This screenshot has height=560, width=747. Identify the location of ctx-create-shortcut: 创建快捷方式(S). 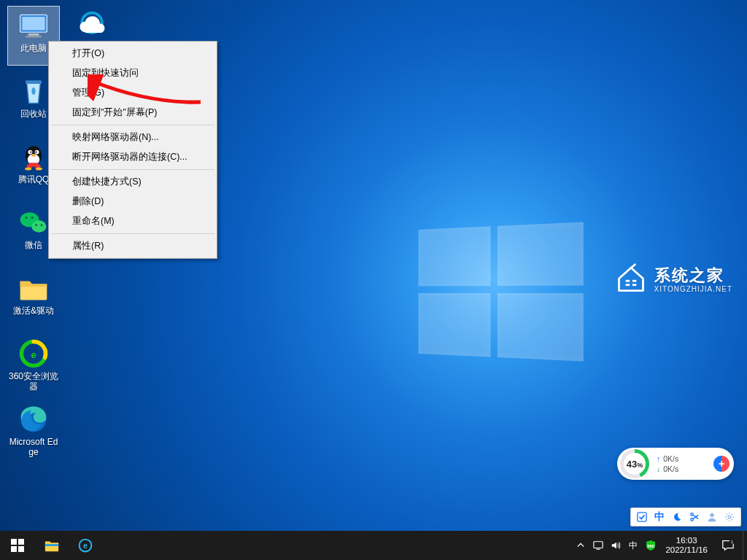
(133, 182).